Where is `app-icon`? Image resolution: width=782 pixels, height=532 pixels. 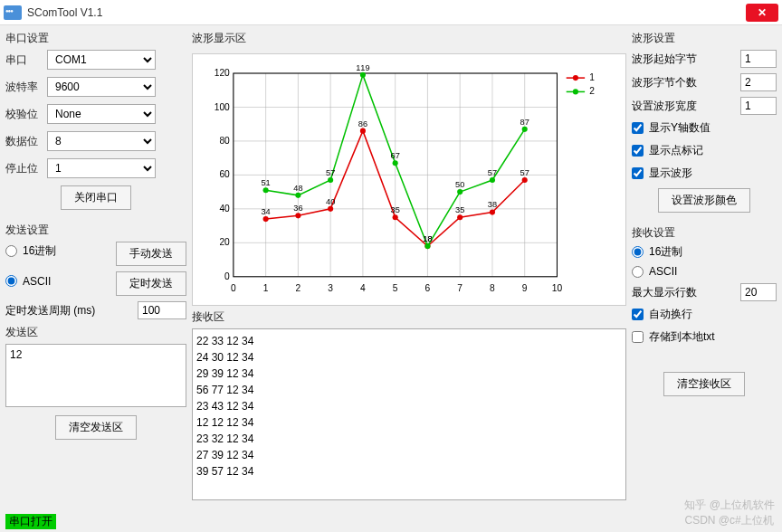
app-icon is located at coordinates (13, 13).